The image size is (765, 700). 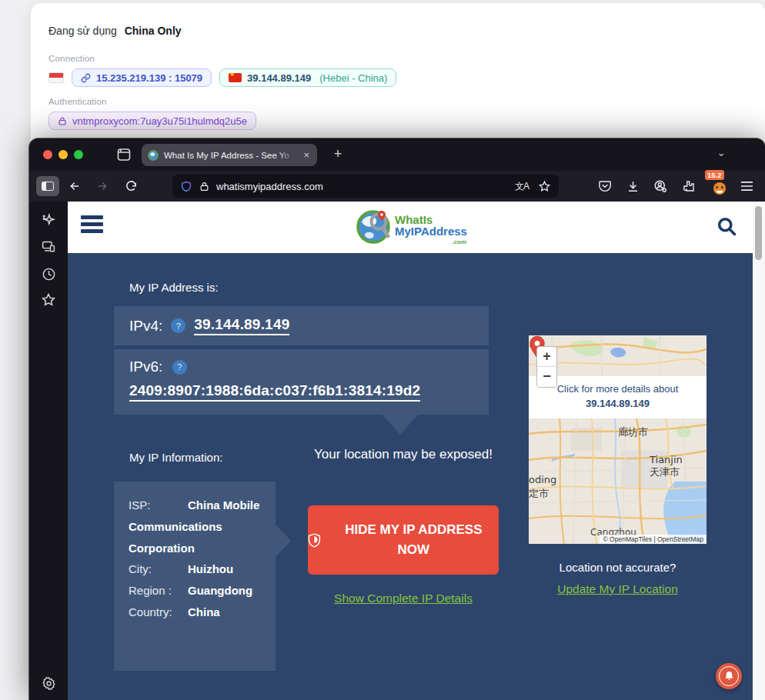 I want to click on map-label-tianjin-en: Tianjin, so click(x=666, y=460).